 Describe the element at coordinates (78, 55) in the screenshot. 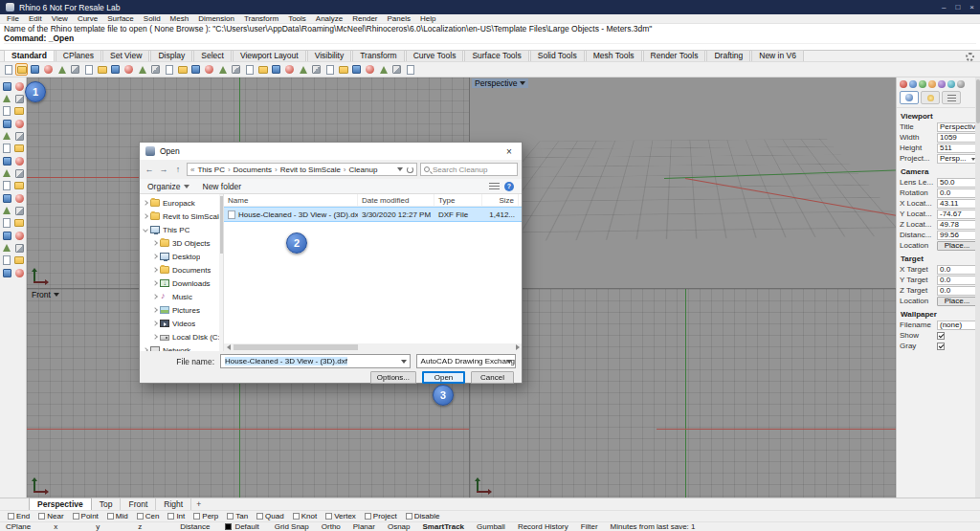

I see `toolbar-tab-cplanes: CPlanes` at that location.